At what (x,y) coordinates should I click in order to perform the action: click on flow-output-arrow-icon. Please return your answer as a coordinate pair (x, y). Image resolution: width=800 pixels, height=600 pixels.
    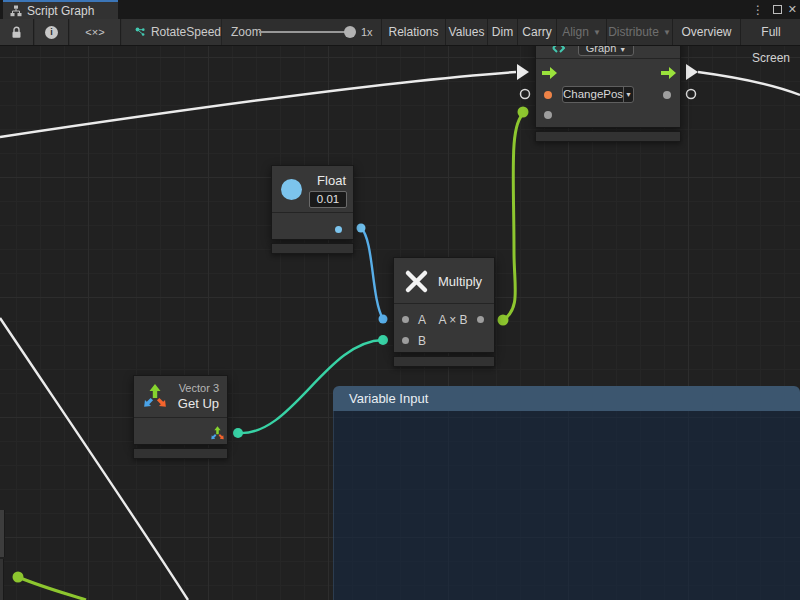
    Looking at the image, I should click on (668, 73).